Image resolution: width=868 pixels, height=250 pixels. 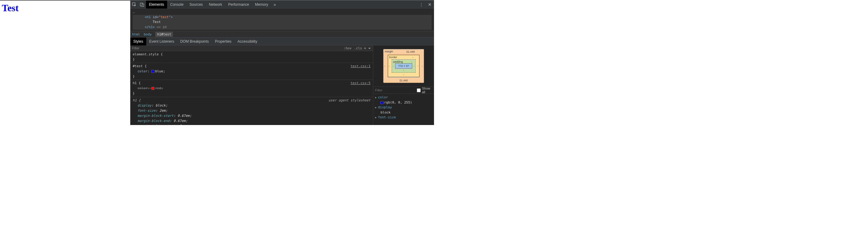 I want to click on close-icon: ✕, so click(x=430, y=5).